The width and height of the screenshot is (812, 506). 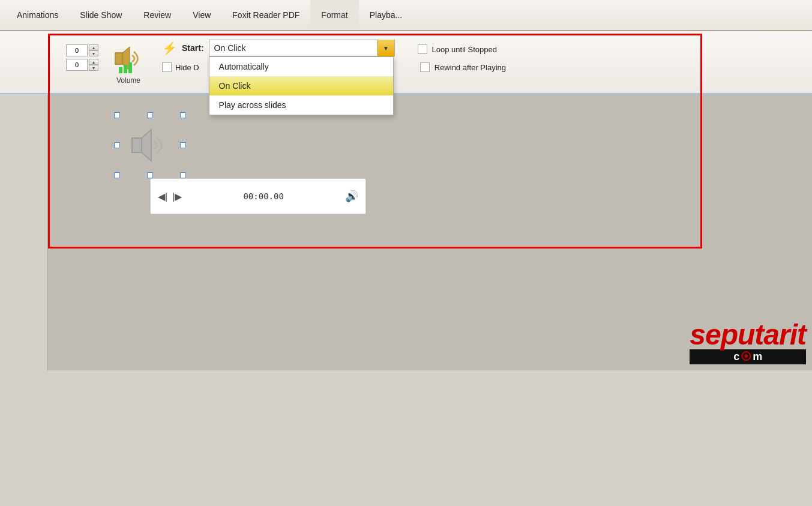 I want to click on media-controls: ◀| |▶ 00:00.00 🔊, so click(x=258, y=196).